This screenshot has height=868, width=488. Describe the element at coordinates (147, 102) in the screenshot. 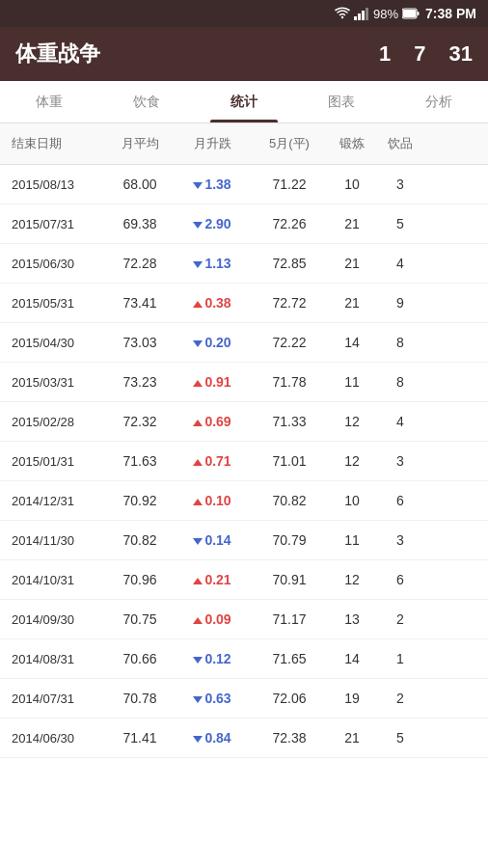

I see `tab-diet: 饮食` at that location.